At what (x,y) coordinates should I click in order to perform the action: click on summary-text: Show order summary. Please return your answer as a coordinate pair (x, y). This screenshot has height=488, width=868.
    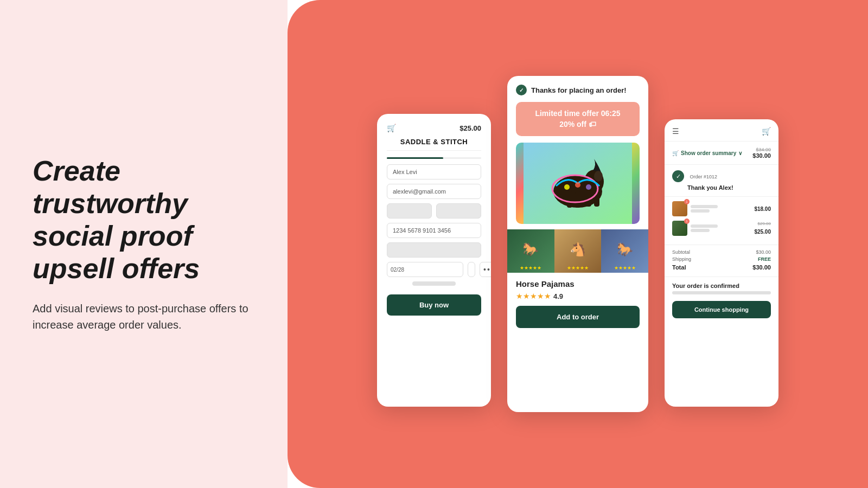
    Looking at the image, I should click on (709, 153).